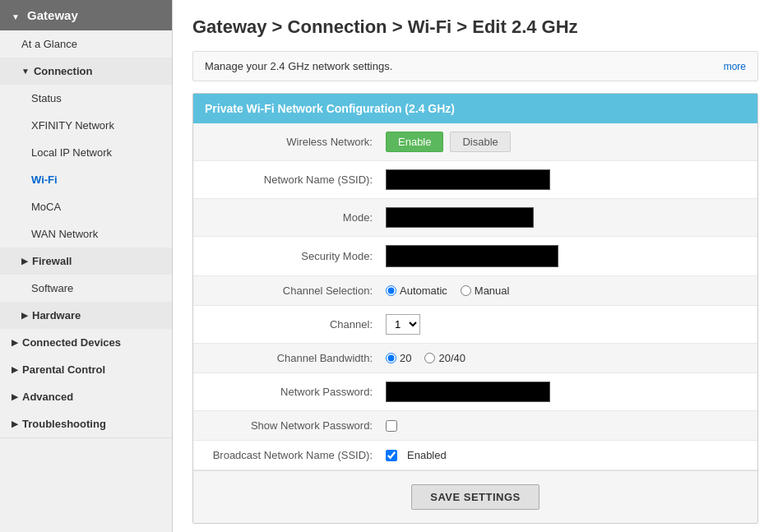 The image size is (778, 532). What do you see at coordinates (475, 426) in the screenshot?
I see `show-password-row: Show Network Password:` at bounding box center [475, 426].